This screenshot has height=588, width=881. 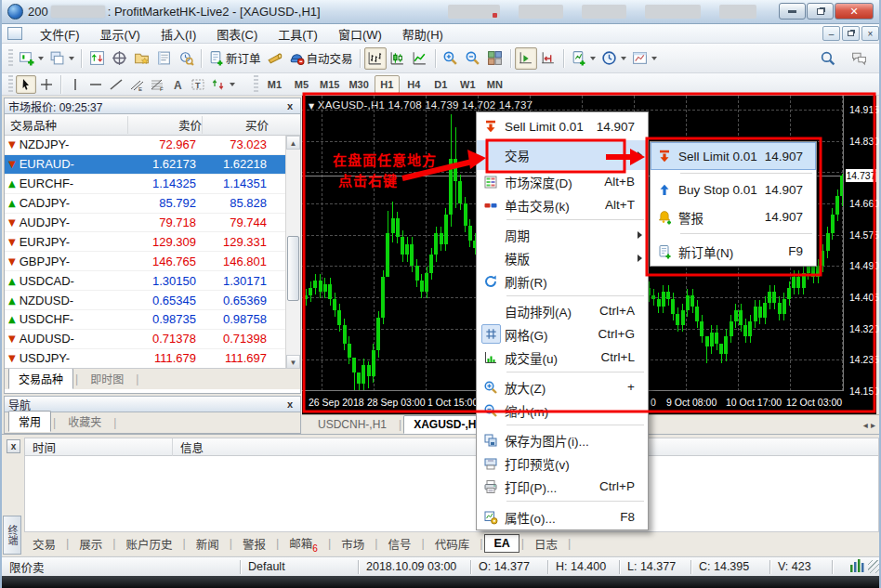 What do you see at coordinates (141, 59) in the screenshot?
I see `navigator-button` at bounding box center [141, 59].